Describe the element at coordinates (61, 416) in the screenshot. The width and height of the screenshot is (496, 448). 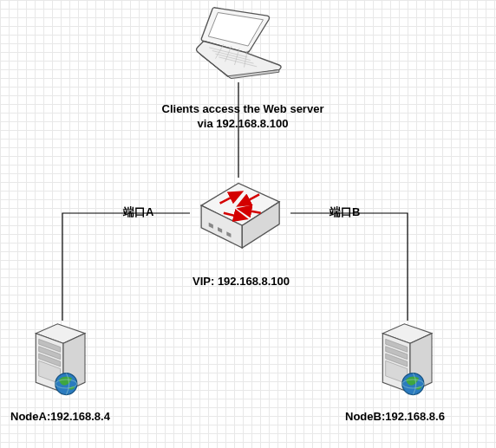
I see `node-a-label: NodeA:192.168.8.4` at that location.